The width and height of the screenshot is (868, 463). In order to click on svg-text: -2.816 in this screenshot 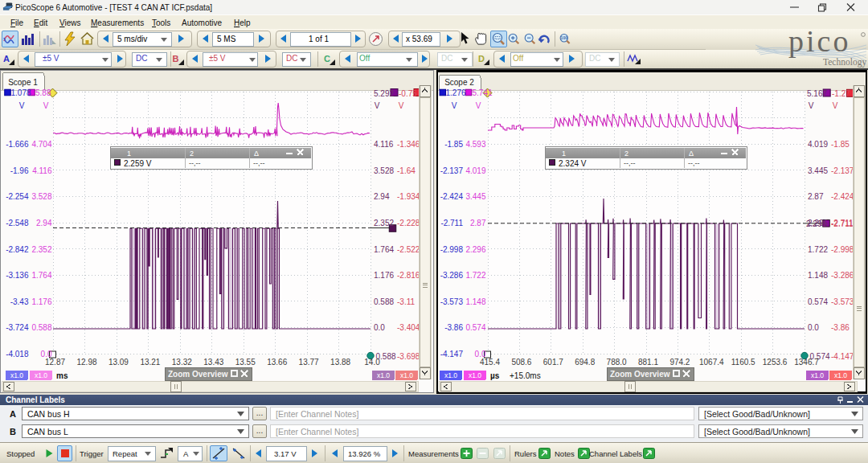, I will do `click(408, 275)`.